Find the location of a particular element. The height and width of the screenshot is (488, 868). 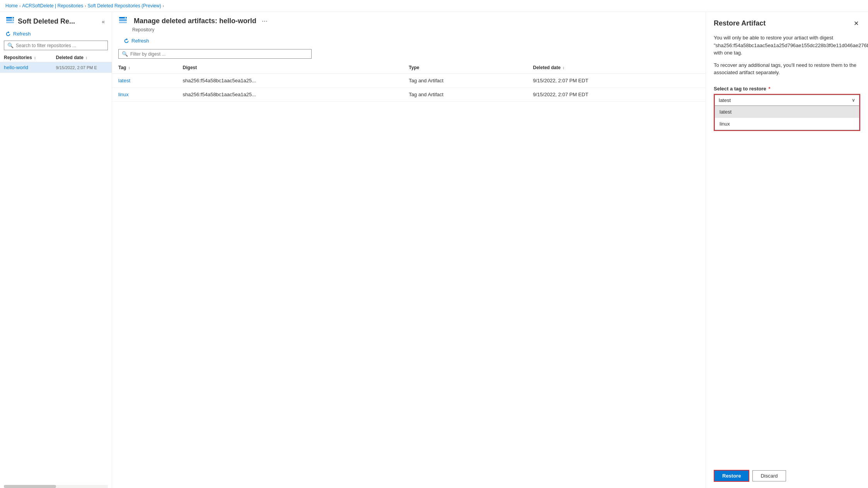

breadcrumb-repo: ACRSoftDelete | Repositories is located at coordinates (53, 6).